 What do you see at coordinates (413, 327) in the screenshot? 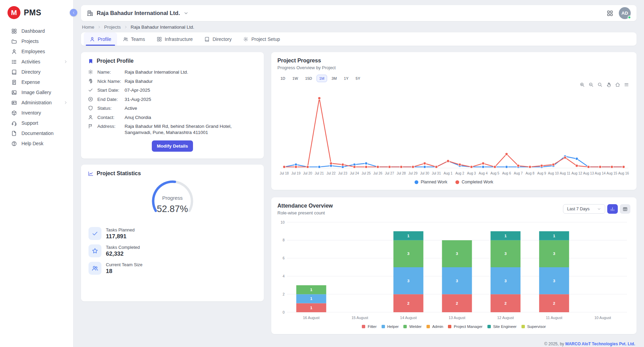
I see `legend-item-welder: Welder` at bounding box center [413, 327].